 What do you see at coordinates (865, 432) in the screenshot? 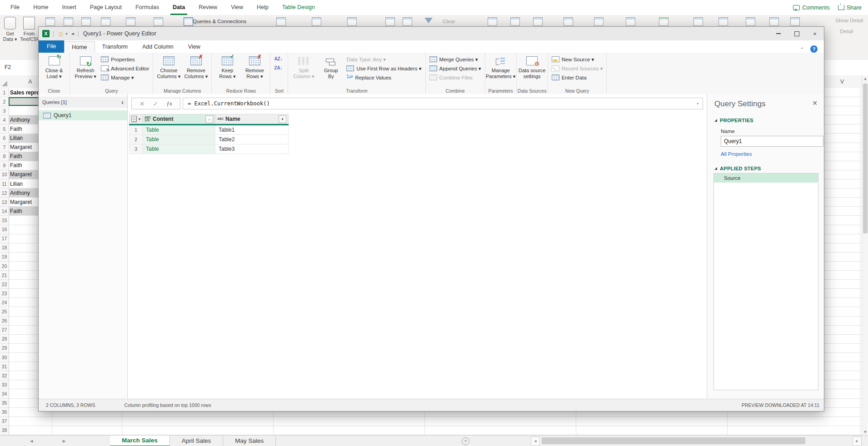
I see `vscroll-down-icon: ▼` at bounding box center [865, 432].